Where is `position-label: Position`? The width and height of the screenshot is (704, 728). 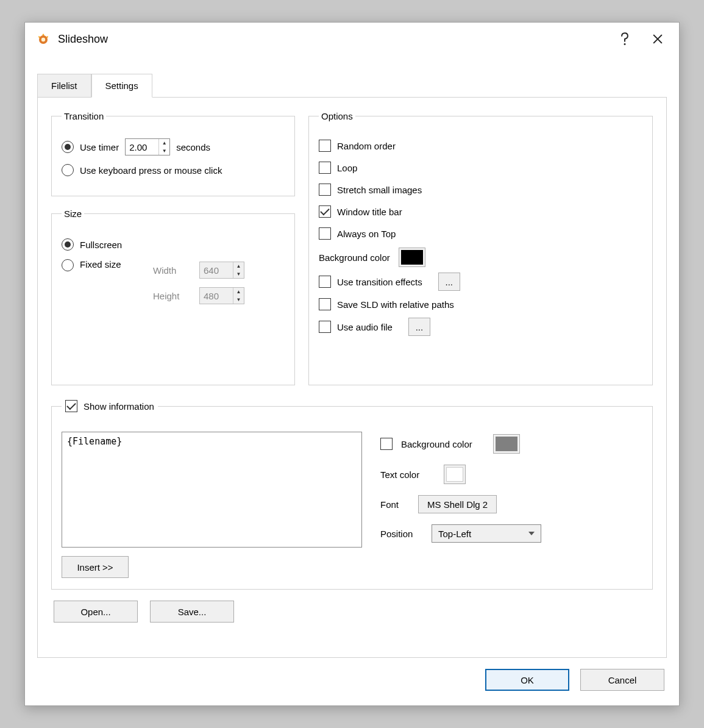
position-label: Position is located at coordinates (402, 534).